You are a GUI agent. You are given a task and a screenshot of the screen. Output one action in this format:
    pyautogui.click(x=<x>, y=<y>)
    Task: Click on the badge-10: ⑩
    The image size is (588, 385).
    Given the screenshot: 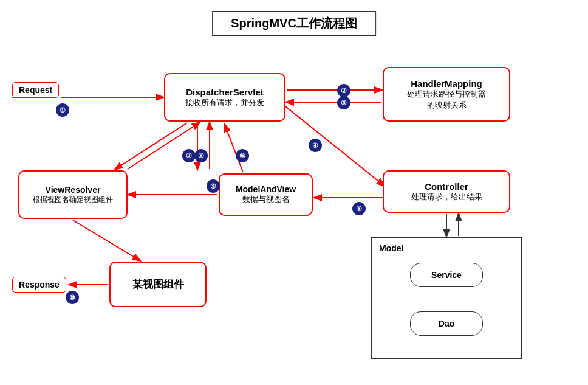 What is the action you would take?
    pyautogui.click(x=72, y=297)
    